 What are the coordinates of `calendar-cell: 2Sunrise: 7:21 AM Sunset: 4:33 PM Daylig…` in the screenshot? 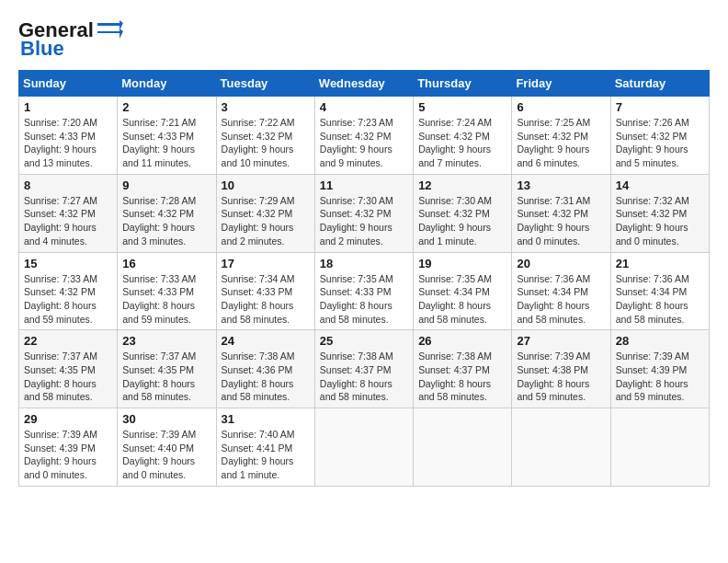 It's located at (167, 136).